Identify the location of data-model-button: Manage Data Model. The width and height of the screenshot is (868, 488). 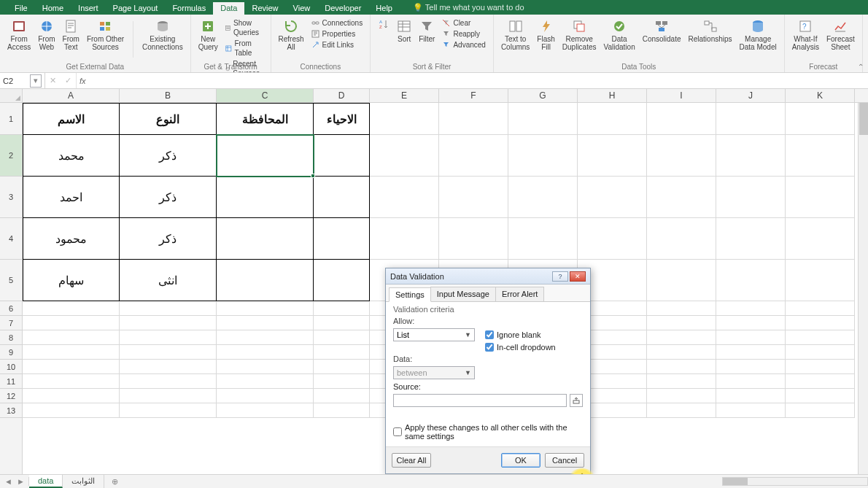
(759, 35).